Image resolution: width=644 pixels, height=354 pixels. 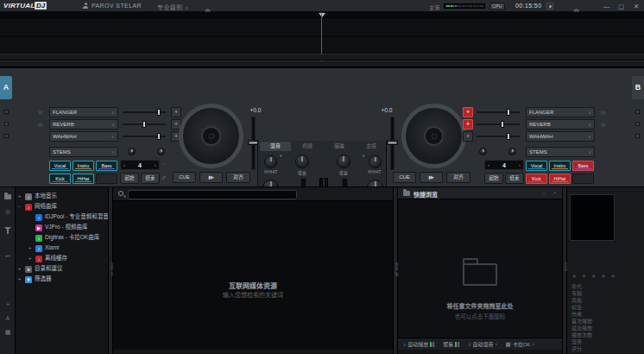 What do you see at coordinates (8, 332) in the screenshot?
I see `panels-icon: ▦` at bounding box center [8, 332].